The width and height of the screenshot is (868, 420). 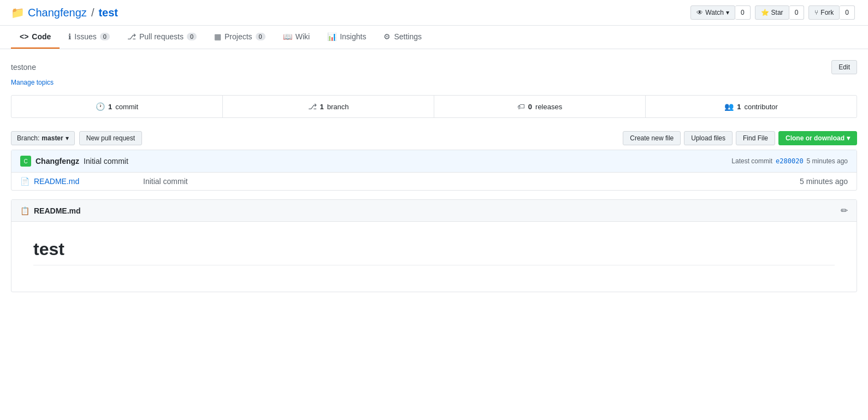 What do you see at coordinates (57, 13) in the screenshot?
I see `repo-owner: Changfengz` at bounding box center [57, 13].